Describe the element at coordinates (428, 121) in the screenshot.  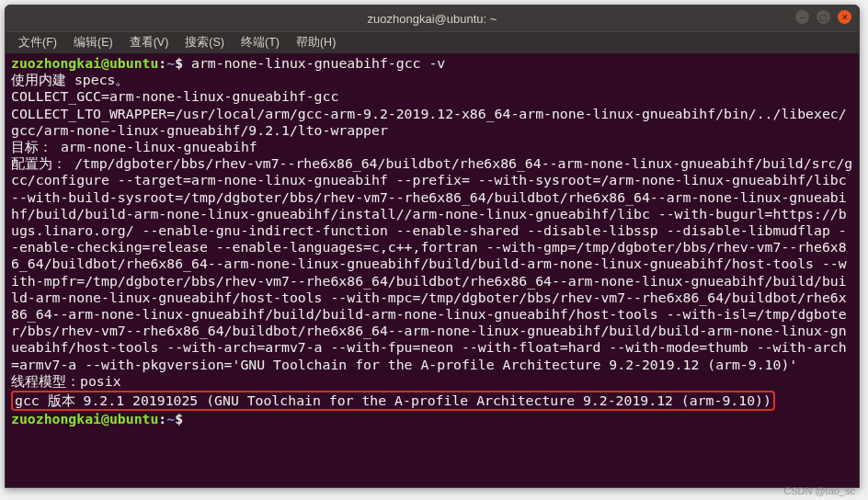
I see `out-collect-lto: COLLECT_LTO_WRAPPER=/usr/local/arm/gcc-a…` at that location.